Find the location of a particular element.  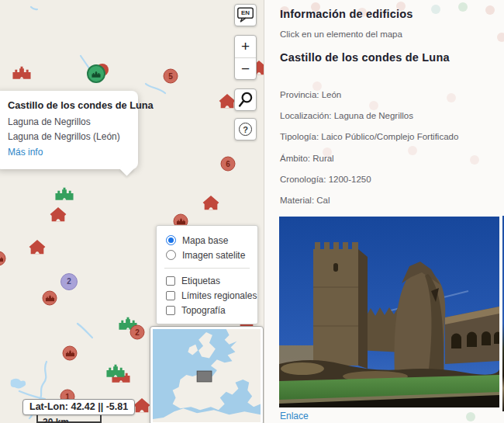

search-icon is located at coordinates (245, 99).